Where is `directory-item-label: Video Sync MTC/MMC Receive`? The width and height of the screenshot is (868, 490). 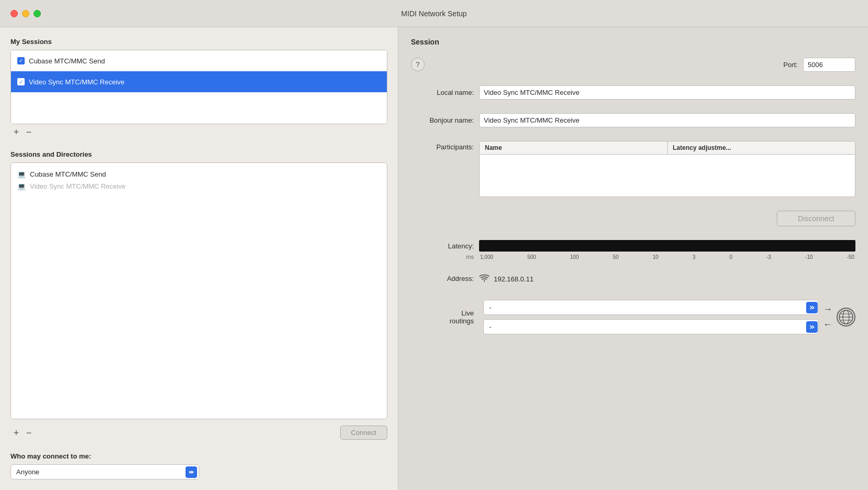
directory-item-label: Video Sync MTC/MMC Receive is located at coordinates (78, 187).